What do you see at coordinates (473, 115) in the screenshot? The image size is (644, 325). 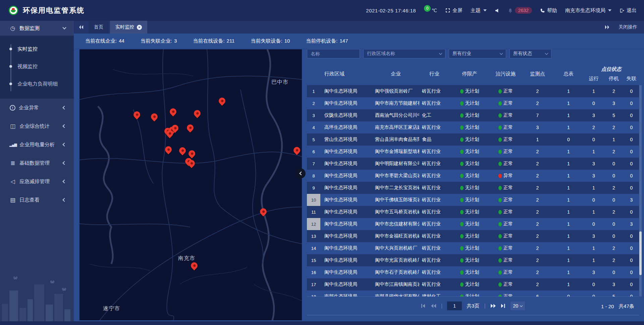 I see `table-row: 3 仪陇生态环境局 西南油气田分公司川中 化工 无计划 正常 7` at bounding box center [473, 115].